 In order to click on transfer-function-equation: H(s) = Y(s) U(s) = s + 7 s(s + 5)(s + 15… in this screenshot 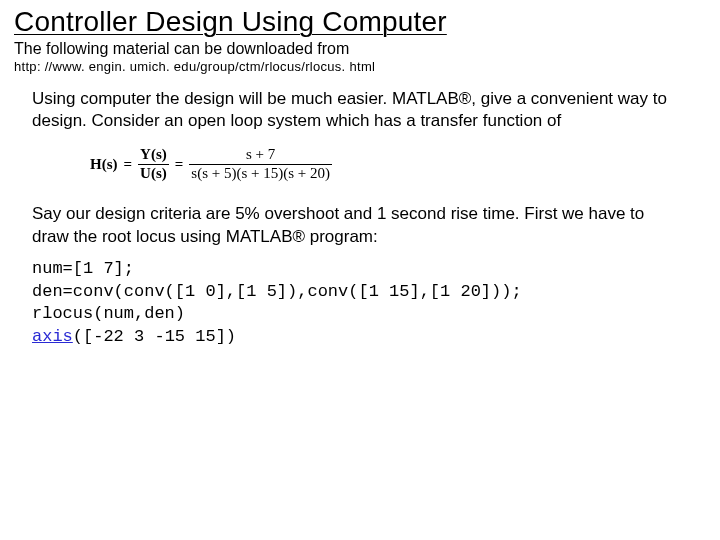, I will do `click(386, 164)`.